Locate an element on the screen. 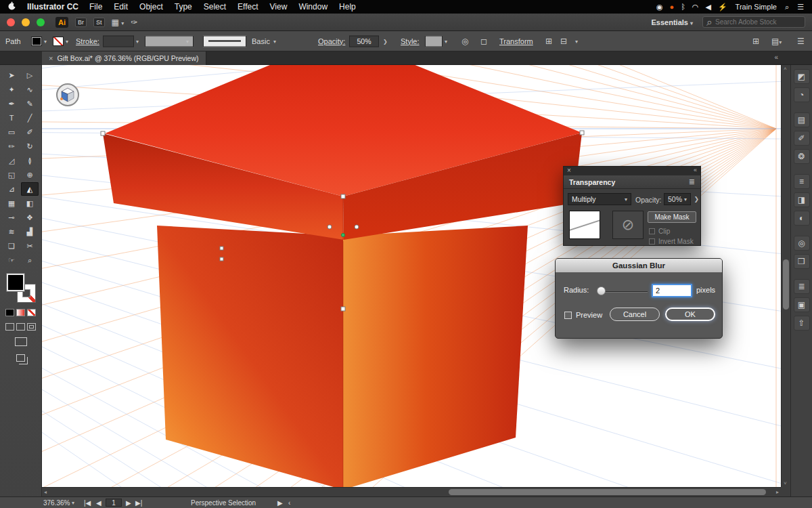  bridge-button: Br is located at coordinates (81, 22).